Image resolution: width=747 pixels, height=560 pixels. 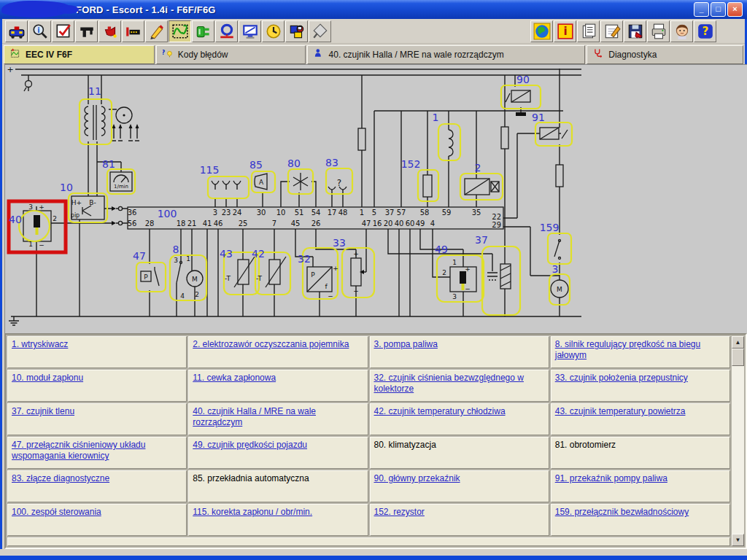 I want to click on legend-cell: 90. główny przekaźnik, so click(x=460, y=486).